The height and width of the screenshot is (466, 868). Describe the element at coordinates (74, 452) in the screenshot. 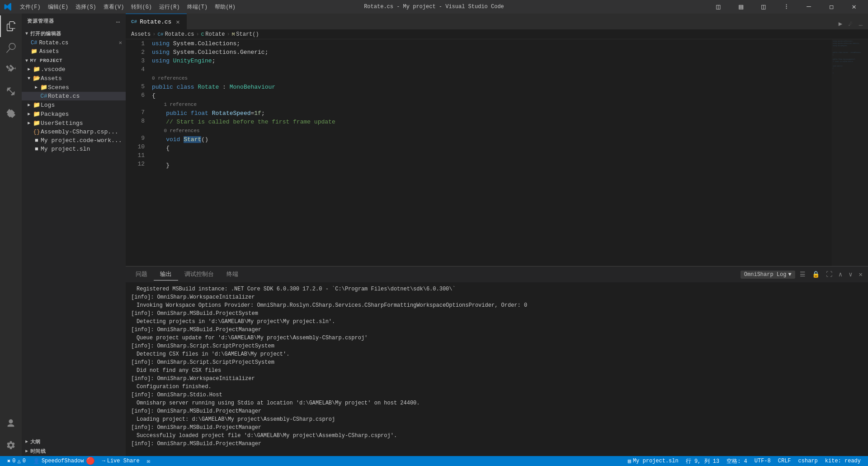

I see `timeline-header: ► 时间线` at that location.